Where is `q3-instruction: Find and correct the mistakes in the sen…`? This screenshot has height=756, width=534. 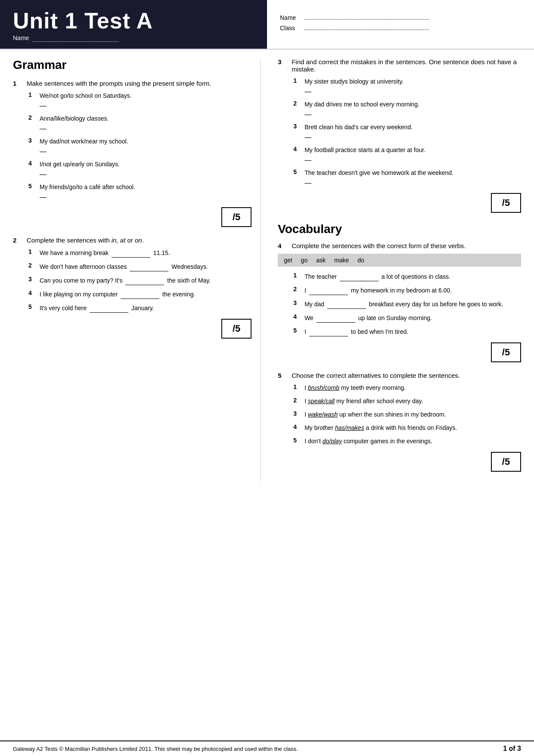
q3-instruction: Find and correct the mistakes in the sen… is located at coordinates (407, 65).